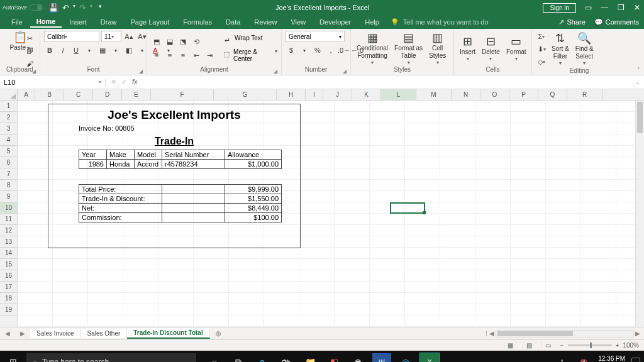  I want to click on tab-view: View, so click(298, 22).